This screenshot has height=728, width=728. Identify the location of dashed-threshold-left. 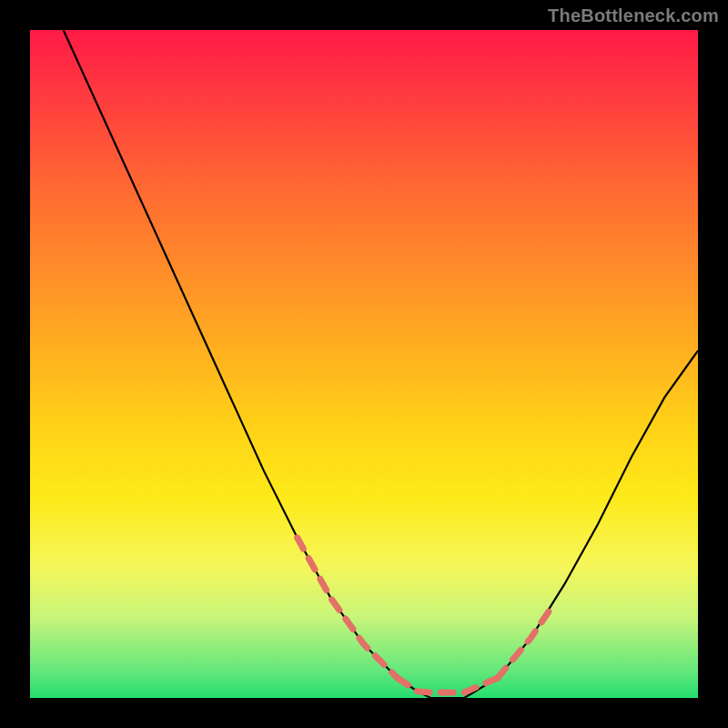
(348, 608).